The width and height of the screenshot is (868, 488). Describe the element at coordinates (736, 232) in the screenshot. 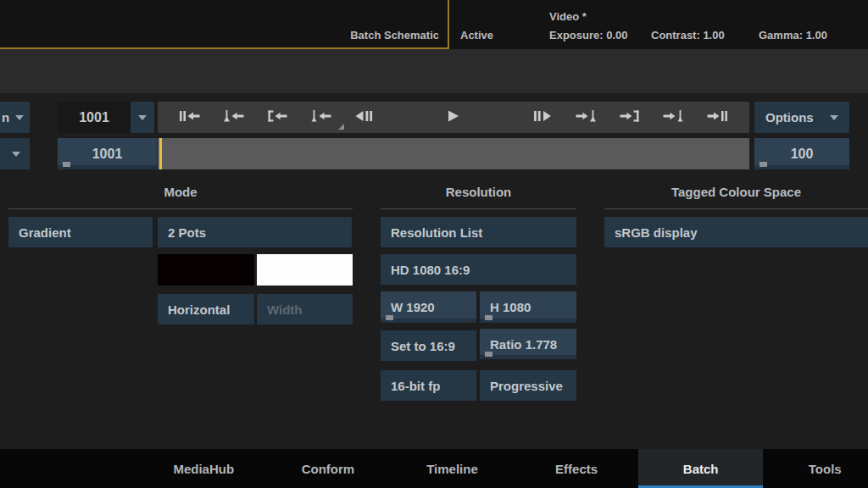

I see `tagged-colour-space-button: sRGB display` at that location.